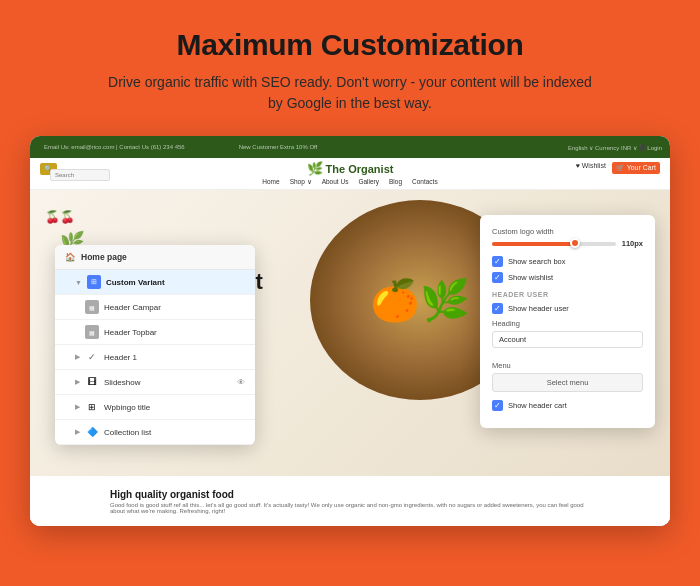  What do you see at coordinates (425, 182) in the screenshot?
I see `menu-contacts: Contacts` at bounding box center [425, 182].